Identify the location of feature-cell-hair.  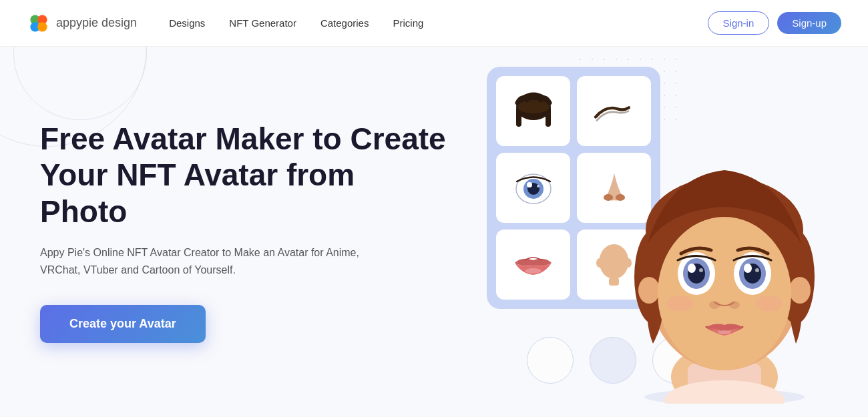
(533, 111).